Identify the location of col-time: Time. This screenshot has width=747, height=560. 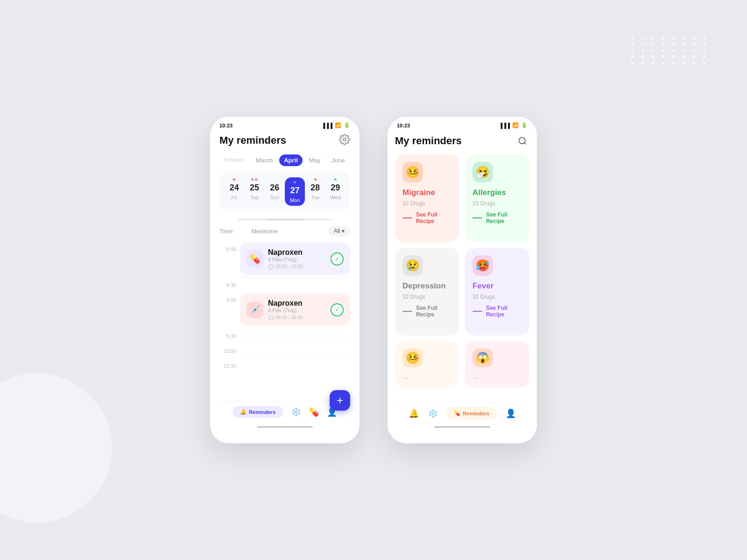
(226, 231).